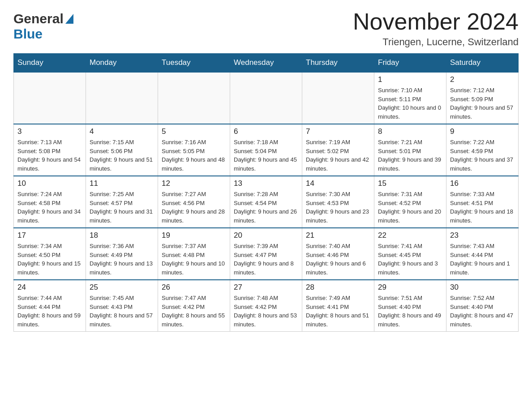  Describe the element at coordinates (50, 132) in the screenshot. I see `day-number: 3` at that location.